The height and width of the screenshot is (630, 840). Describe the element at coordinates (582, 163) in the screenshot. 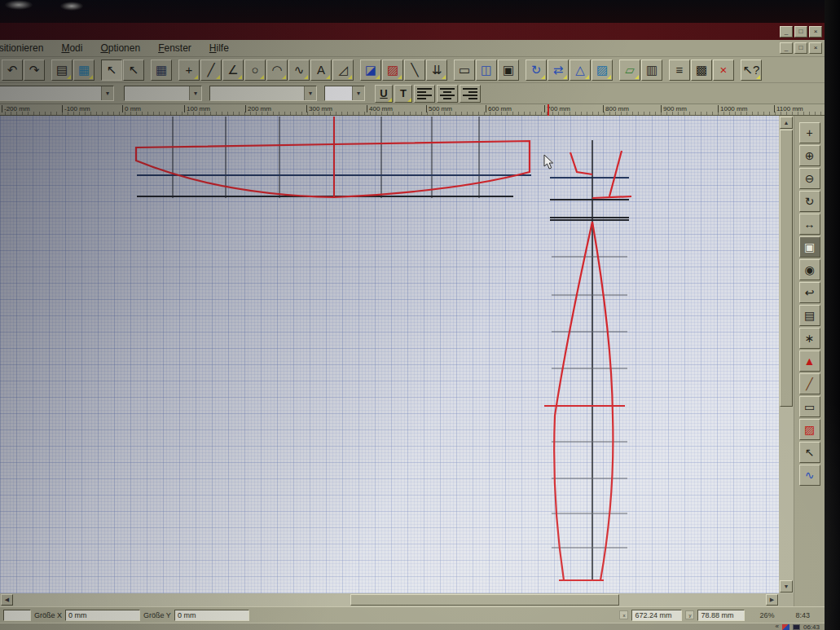

I see `hull-section-left` at that location.